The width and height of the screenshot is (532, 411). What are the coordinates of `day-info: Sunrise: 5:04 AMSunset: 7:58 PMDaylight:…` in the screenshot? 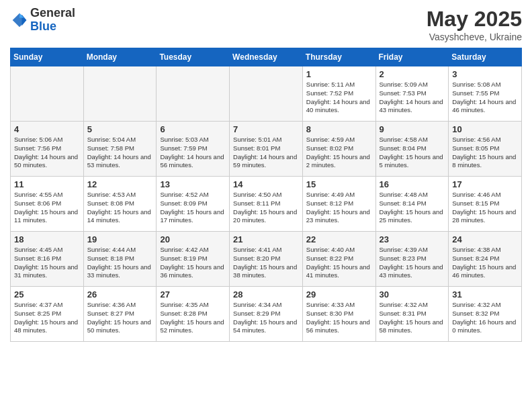 It's located at (120, 153).